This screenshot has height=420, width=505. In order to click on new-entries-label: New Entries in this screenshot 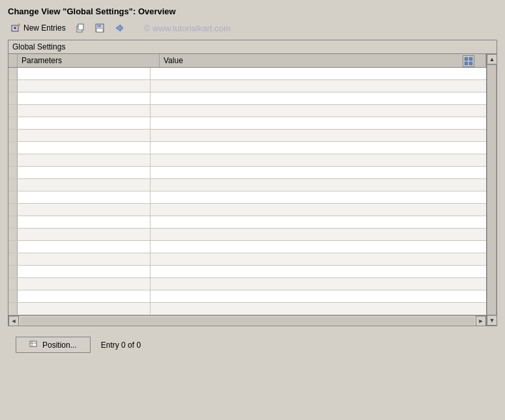, I will do `click(44, 28)`.